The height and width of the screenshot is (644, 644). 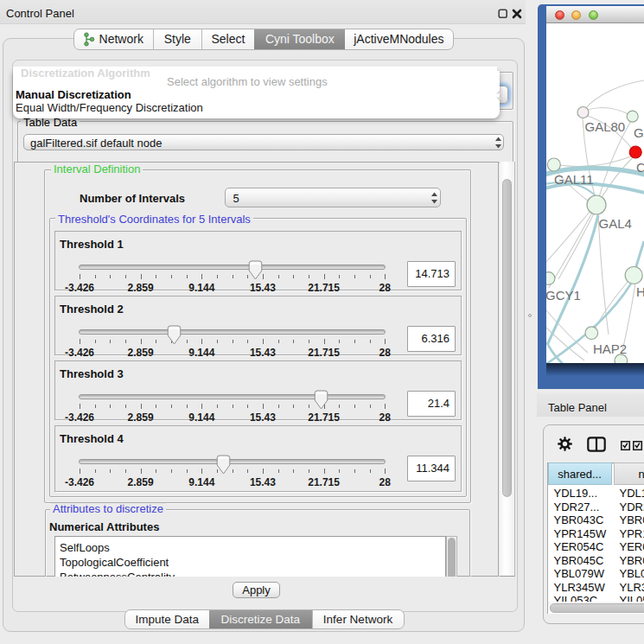 What do you see at coordinates (564, 296) in the screenshot?
I see `svg-text: GCY1` at bounding box center [564, 296].